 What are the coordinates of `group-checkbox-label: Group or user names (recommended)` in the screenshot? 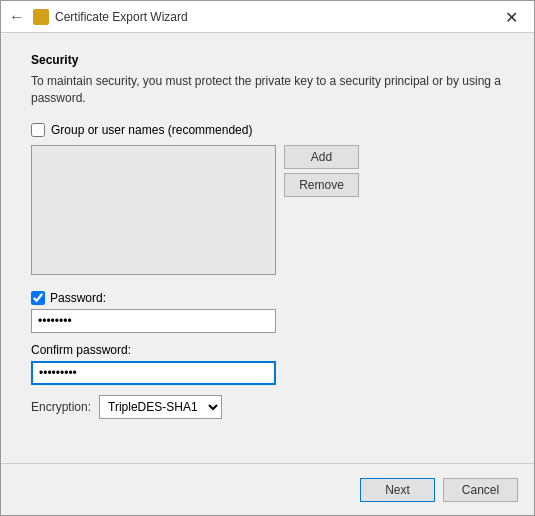 It's located at (152, 130).